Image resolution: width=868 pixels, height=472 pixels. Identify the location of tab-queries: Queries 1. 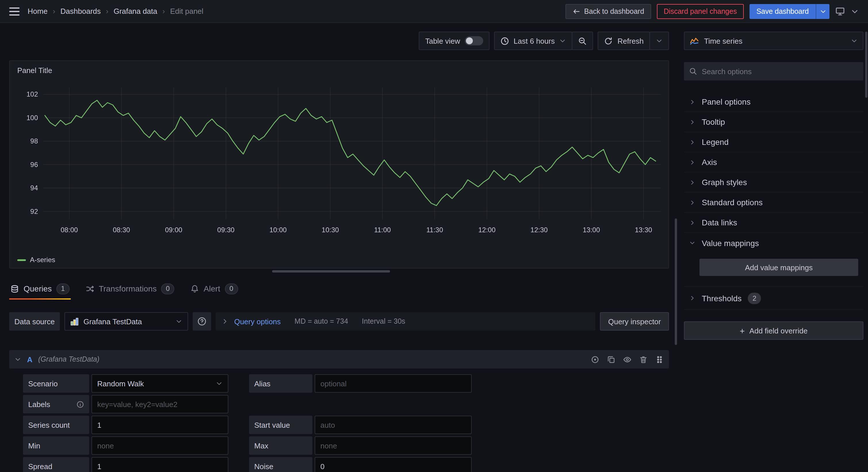
(40, 291).